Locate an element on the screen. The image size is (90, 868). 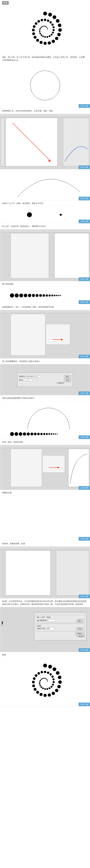
copy-button: 复制(C) is located at coordinates (80, 634).